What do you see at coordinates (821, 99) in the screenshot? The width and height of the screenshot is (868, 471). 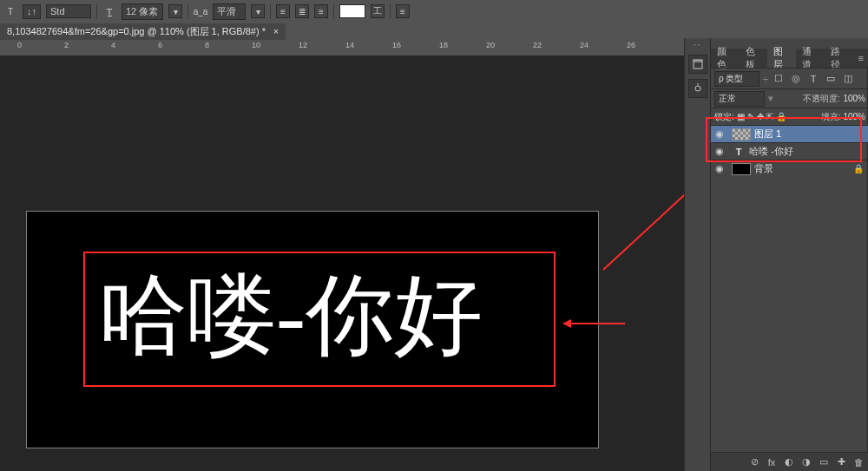 I see `opacity-label: 不透明度:` at bounding box center [821, 99].